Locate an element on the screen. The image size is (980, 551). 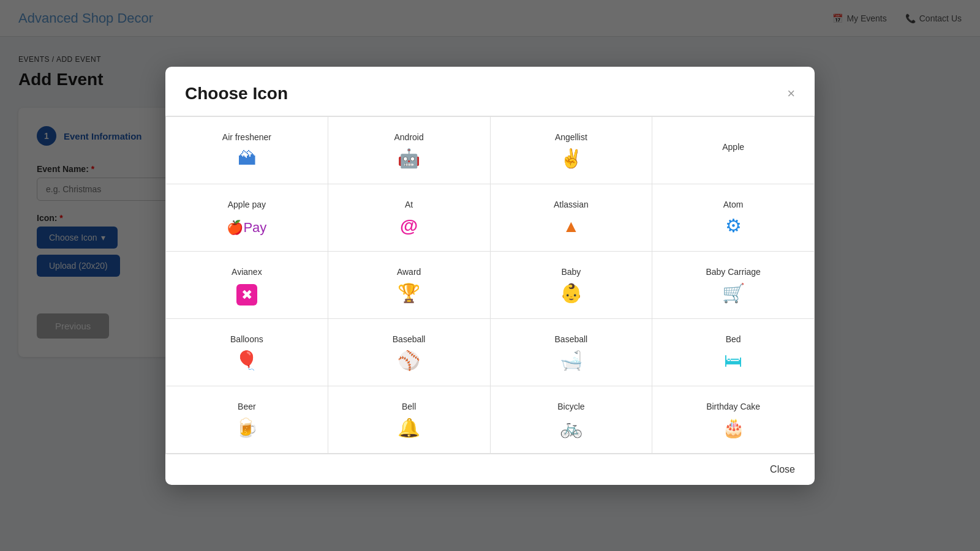
icon-label: Award is located at coordinates (409, 272).